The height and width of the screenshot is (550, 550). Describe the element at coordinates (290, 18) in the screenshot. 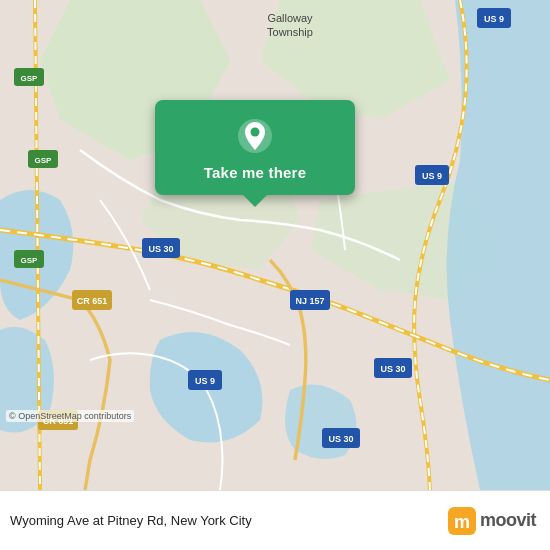

I see `svg-text: Galloway` at that location.